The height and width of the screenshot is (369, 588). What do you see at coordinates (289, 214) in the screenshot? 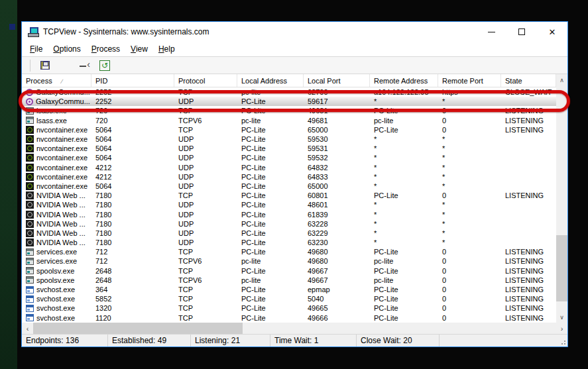
I see `table-row: NVIDIA Web ...7180UDPPC-Lite61839**` at bounding box center [289, 214].